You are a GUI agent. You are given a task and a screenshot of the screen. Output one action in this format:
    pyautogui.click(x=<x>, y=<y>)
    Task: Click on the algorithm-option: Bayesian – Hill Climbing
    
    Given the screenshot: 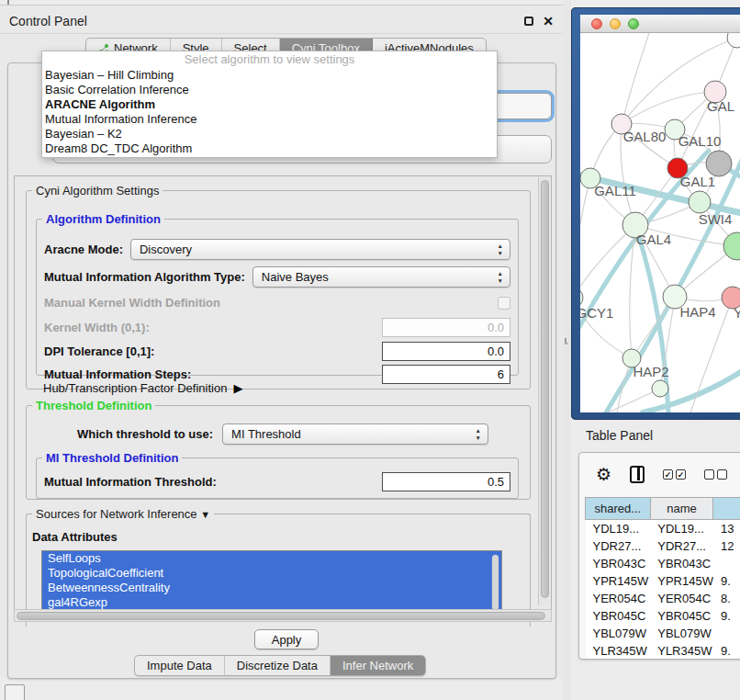 What is the action you would take?
    pyautogui.click(x=270, y=75)
    